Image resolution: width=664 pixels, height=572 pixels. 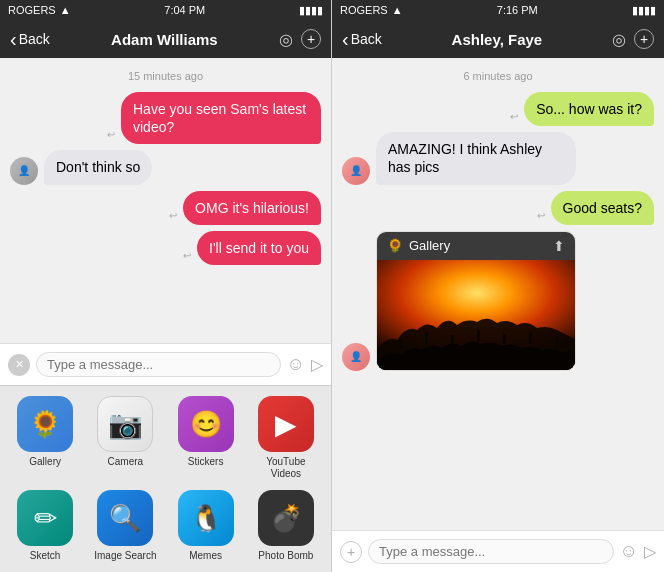 I want to click on app-icon-stickers: 😊, so click(x=206, y=424).